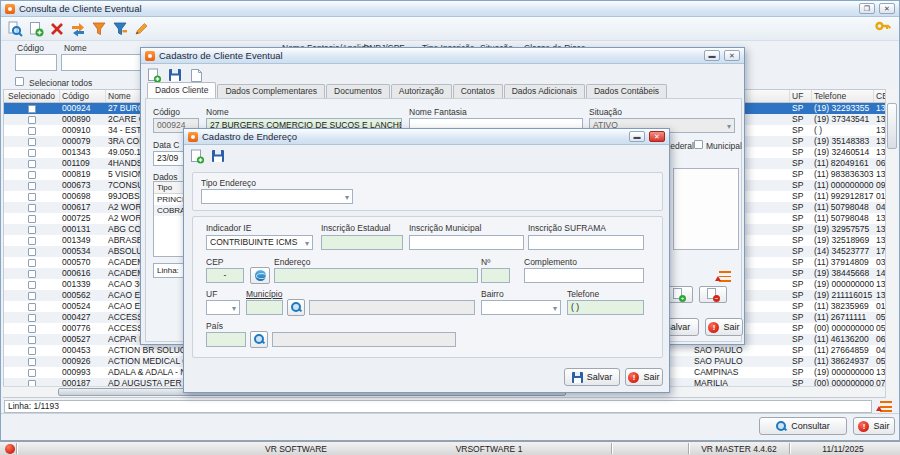  I want to click on search-document-icon, so click(15, 29).